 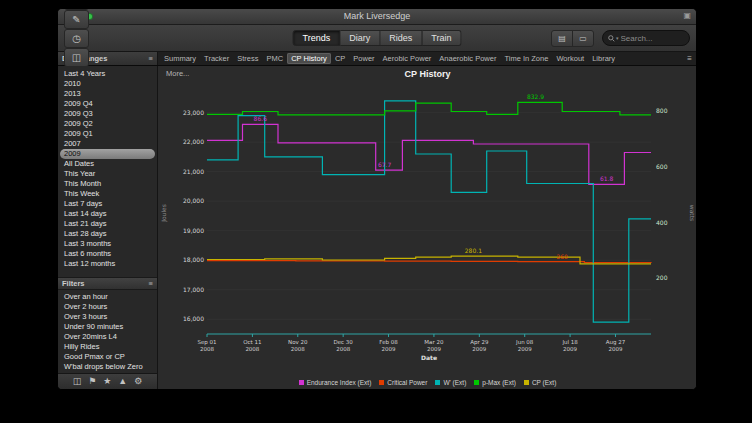 I want to click on svg-text: watts, so click(x=692, y=213).